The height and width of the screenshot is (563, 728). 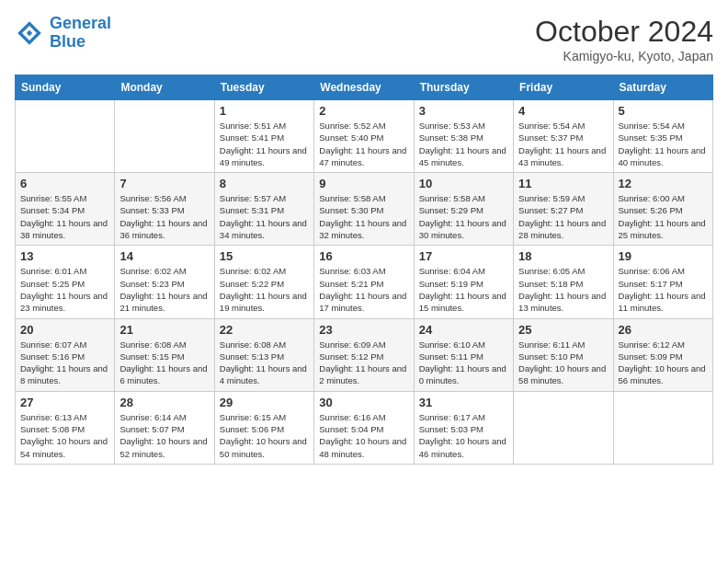 I want to click on calendar-cell: 4Sunrise: 5:54 AM Sunset: 5:37 PM Daylig…, so click(x=563, y=136).